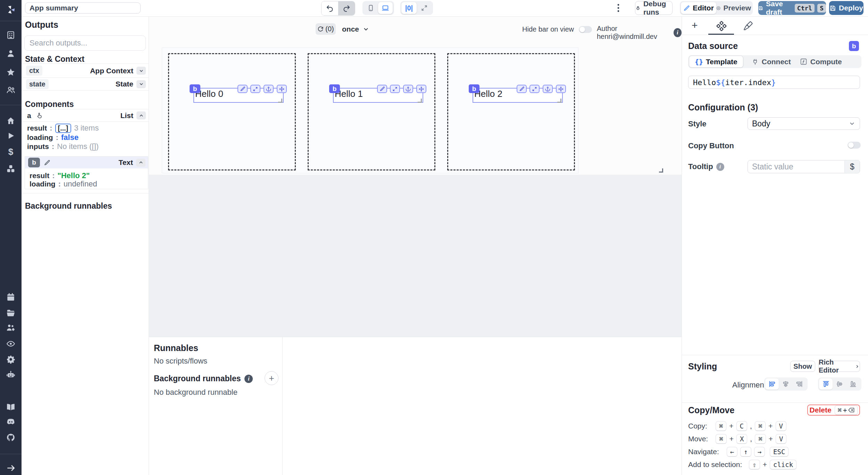 This screenshot has width=868, height=475. What do you see at coordinates (11, 121) in the screenshot?
I see `home-icon` at bounding box center [11, 121].